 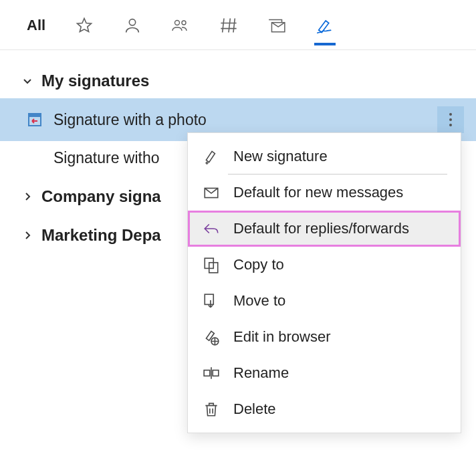 What do you see at coordinates (102, 197) in the screenshot?
I see `group-label: Company signa` at bounding box center [102, 197].